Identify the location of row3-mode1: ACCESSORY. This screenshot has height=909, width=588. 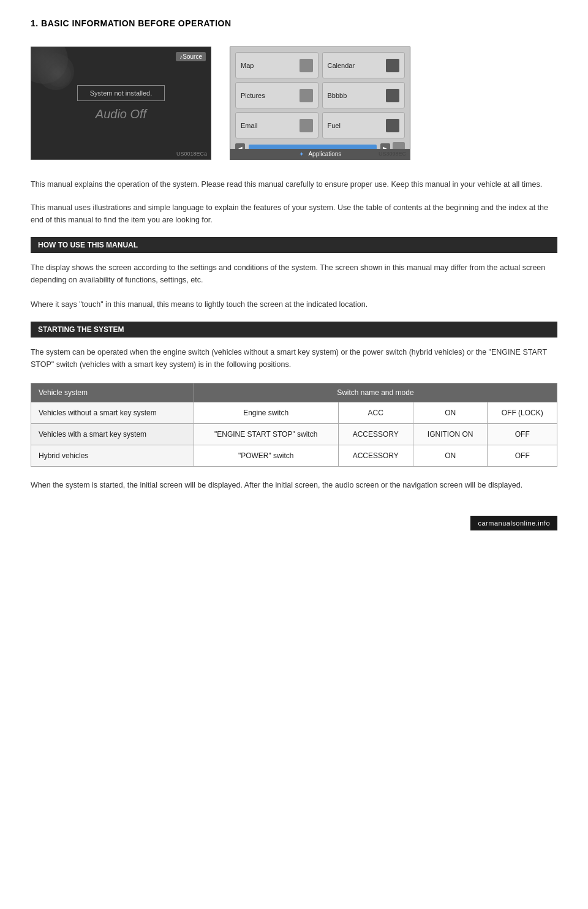
(375, 456).